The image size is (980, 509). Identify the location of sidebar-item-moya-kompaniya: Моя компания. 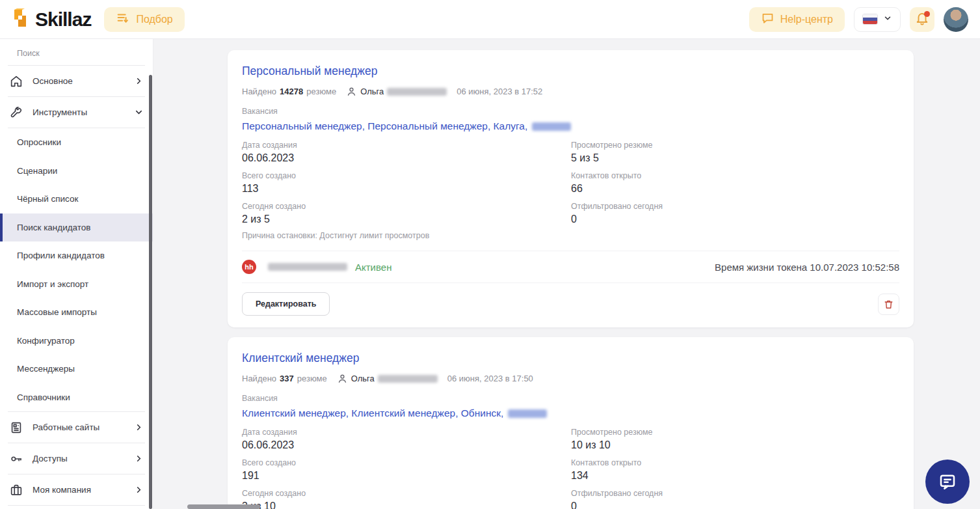
(77, 489).